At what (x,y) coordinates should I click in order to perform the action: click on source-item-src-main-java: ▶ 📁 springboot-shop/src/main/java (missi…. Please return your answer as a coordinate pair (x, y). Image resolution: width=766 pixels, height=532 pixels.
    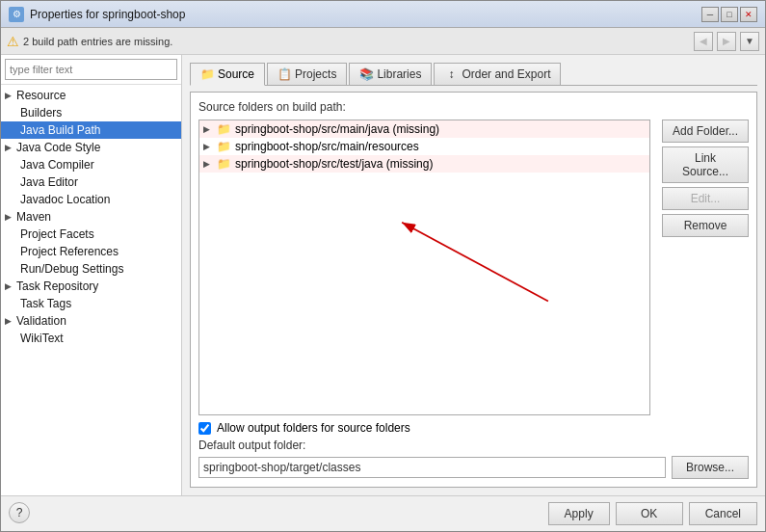
    Looking at the image, I should click on (424, 129).